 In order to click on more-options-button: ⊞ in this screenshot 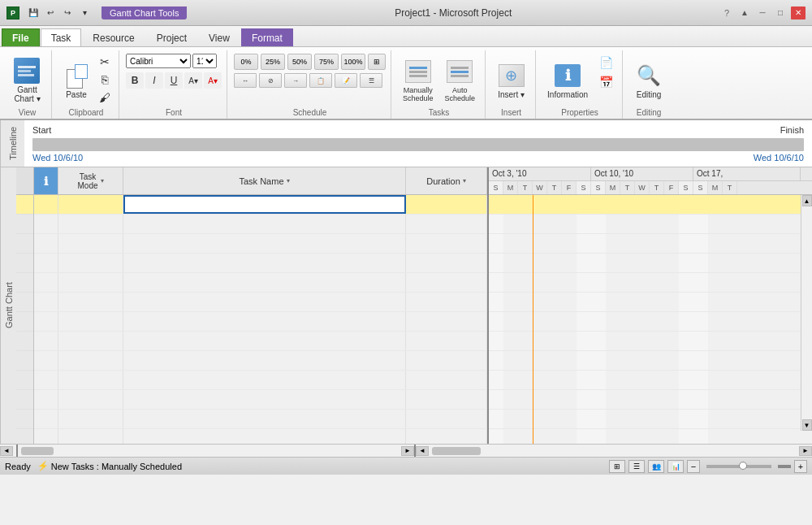, I will do `click(377, 62)`.